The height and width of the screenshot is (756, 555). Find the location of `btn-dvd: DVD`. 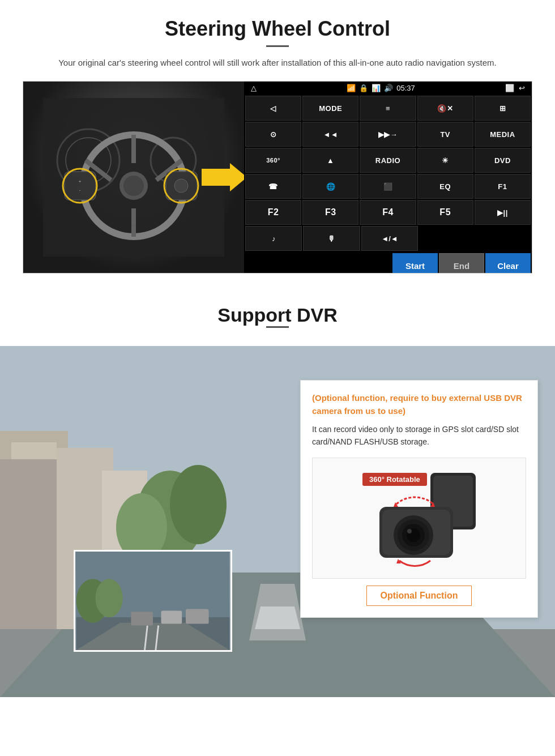

btn-dvd: DVD is located at coordinates (503, 160).